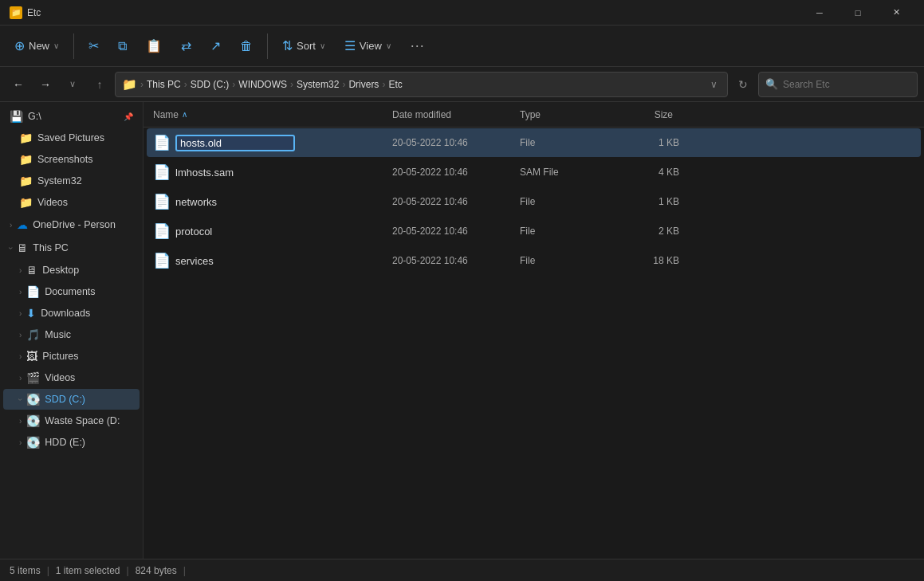 The height and width of the screenshot is (581, 924). What do you see at coordinates (534, 231) in the screenshot?
I see `file-row-protocol: 📄 protocol 20-05-2022 10:46 File 2 KB` at bounding box center [534, 231].